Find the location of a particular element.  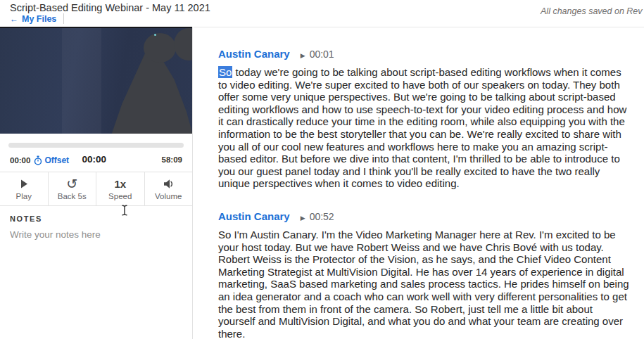

elapsed-time: 00:00 is located at coordinates (94, 159).